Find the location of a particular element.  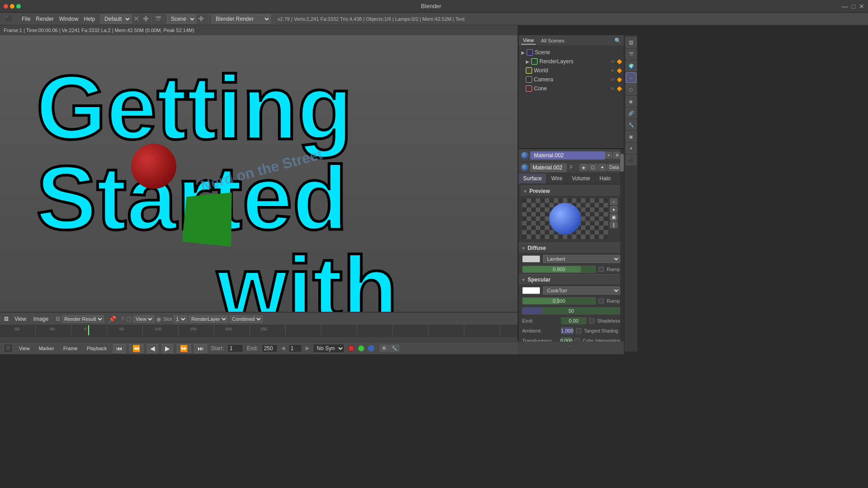

camera-item: Camera 👁 🔶 is located at coordinates (571, 80).